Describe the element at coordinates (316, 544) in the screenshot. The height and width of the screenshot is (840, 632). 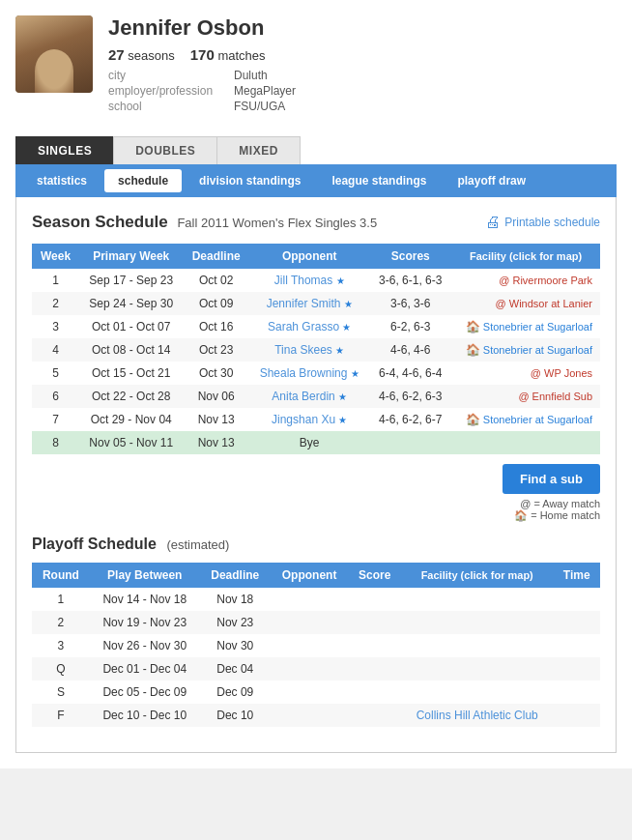
I see `playoff-title: Playoff Schedule (estimated)` at that location.